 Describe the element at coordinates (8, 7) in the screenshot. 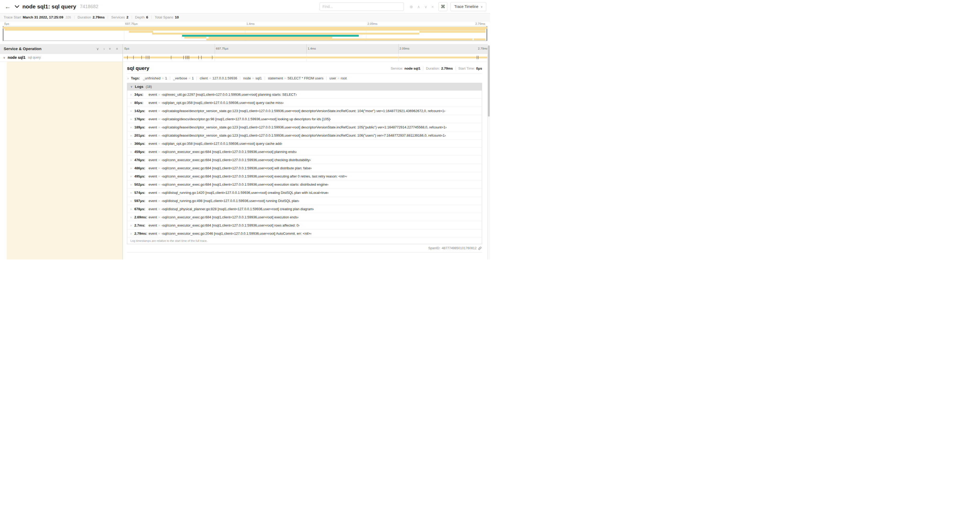

I see `back-button: ←` at that location.